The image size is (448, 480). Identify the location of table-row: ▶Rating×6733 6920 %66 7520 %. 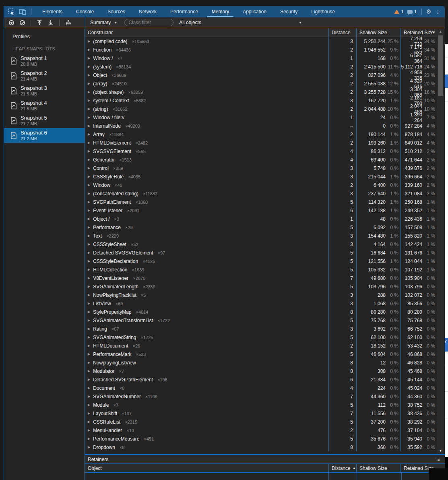
(261, 329).